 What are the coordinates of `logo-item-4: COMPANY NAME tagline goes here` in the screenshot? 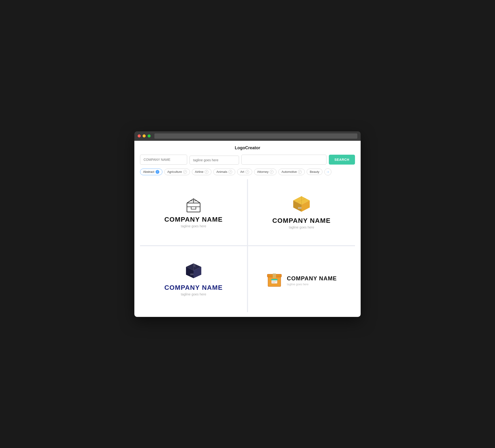 It's located at (302, 279).